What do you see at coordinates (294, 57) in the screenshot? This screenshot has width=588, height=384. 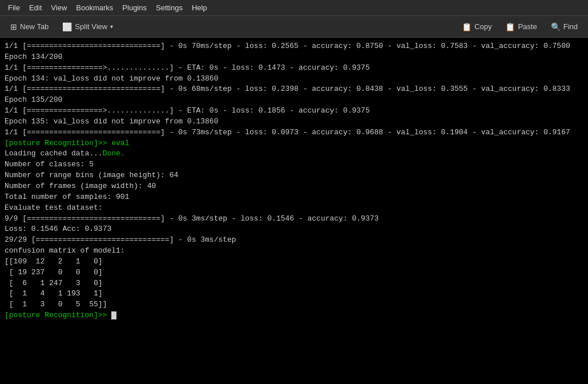 I see `terminal-line: Epoch 134/200` at bounding box center [294, 57].